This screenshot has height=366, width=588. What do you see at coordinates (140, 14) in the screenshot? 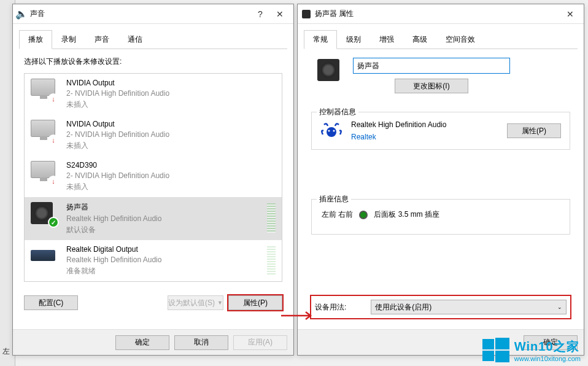
I see `dialog-title: 声音` at bounding box center [140, 14].